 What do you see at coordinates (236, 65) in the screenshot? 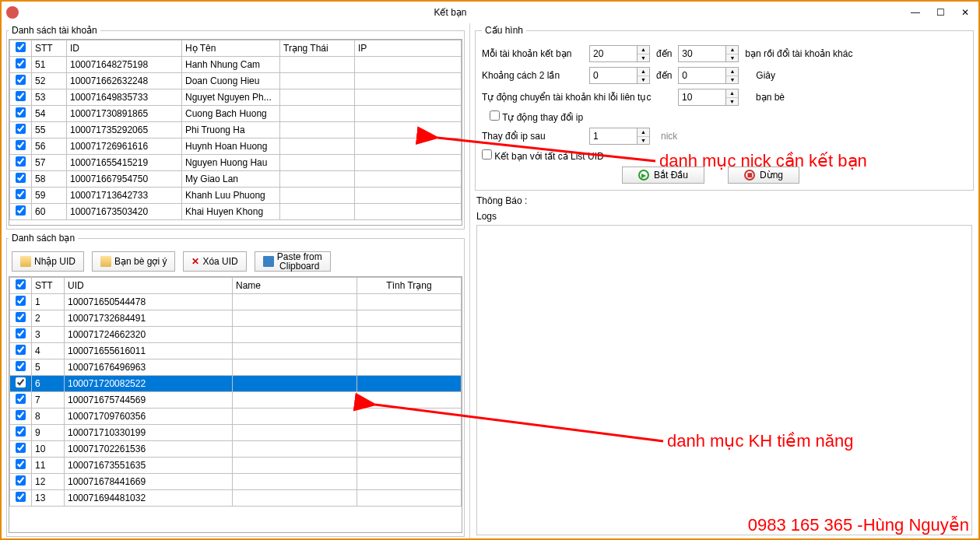
I see `table-row: 51100071648275198Hanh Nhung Cam` at bounding box center [236, 65].